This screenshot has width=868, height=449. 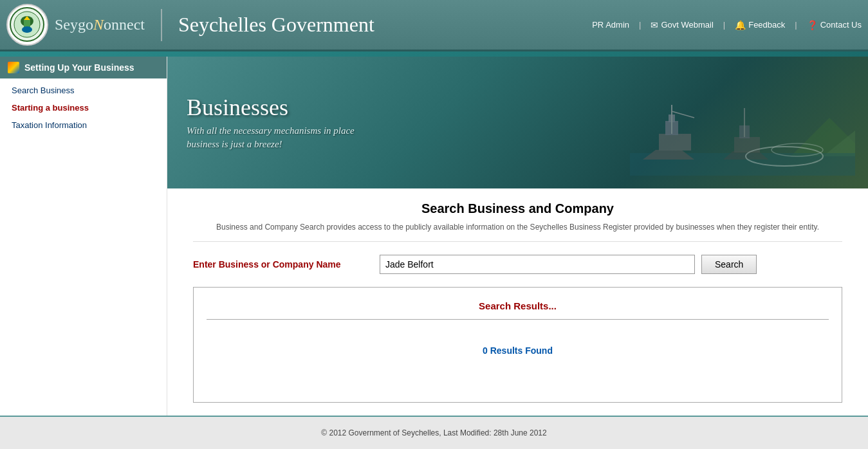 What do you see at coordinates (729, 264) in the screenshot?
I see `search-button: Search` at bounding box center [729, 264].